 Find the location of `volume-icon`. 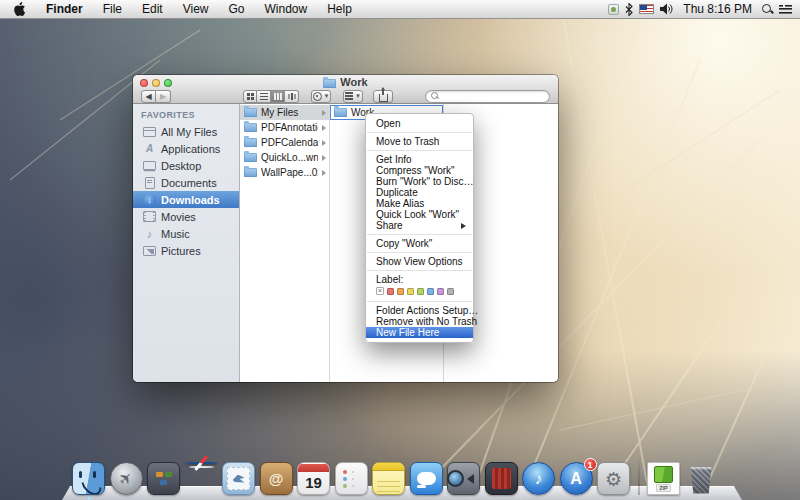

volume-icon is located at coordinates (666, 9).